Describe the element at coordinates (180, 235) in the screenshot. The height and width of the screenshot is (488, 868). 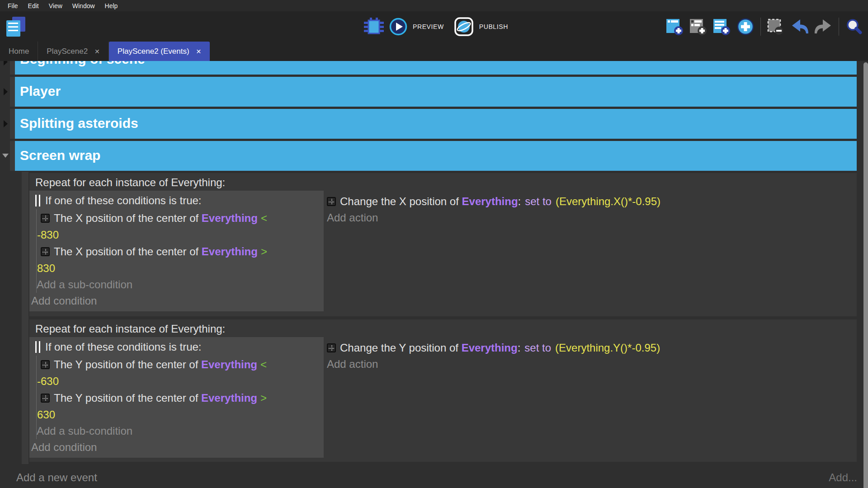
I see `condition-value: -830` at that location.